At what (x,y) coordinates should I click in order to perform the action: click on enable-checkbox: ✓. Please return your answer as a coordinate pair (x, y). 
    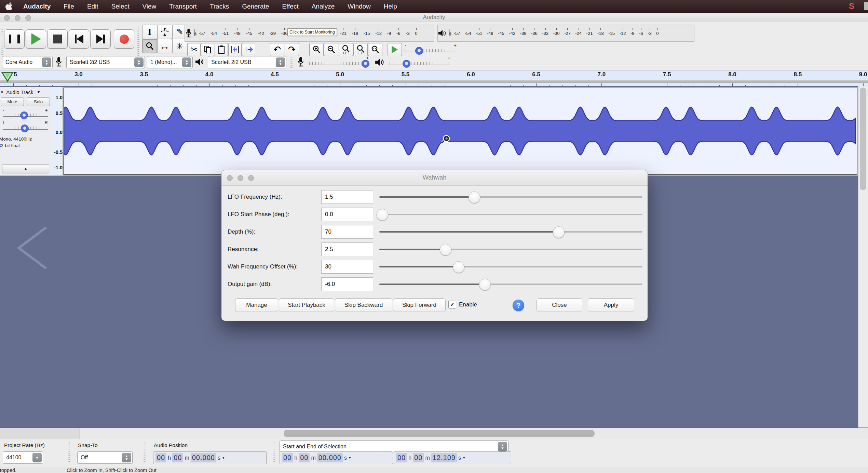
    Looking at the image, I should click on (452, 304).